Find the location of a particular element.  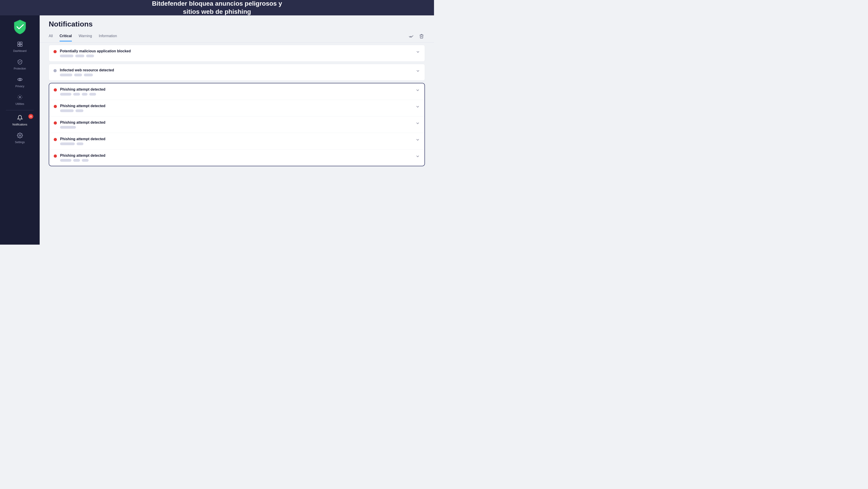

sidebar-item-utilities: Utilities is located at coordinates (20, 100).